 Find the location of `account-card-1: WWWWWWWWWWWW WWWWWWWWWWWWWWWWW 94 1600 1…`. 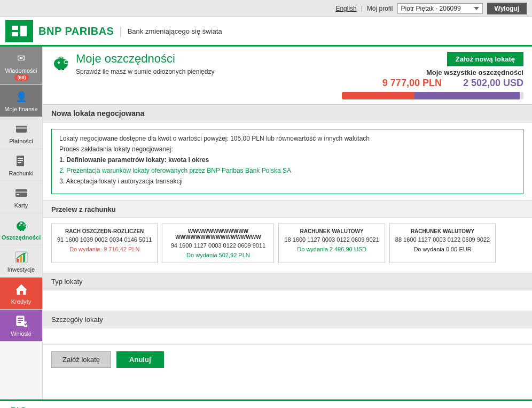

account-card-1: WWWWWWWWWWWW WWWWWWWWWWWWWWWWW 94 1600 1… is located at coordinates (218, 243).